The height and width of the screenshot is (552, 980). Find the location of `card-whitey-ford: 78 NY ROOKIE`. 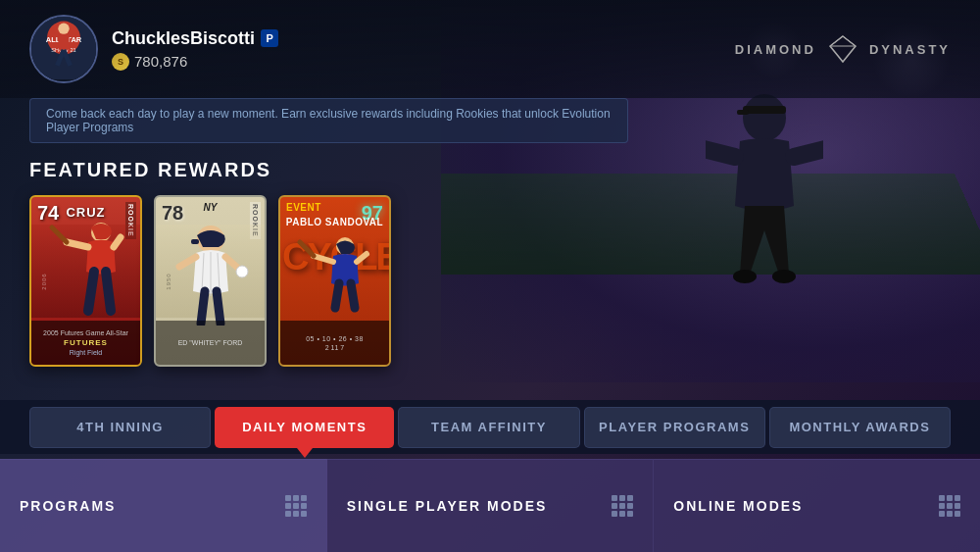

card-whitey-ford: 78 NY ROOKIE is located at coordinates (210, 280).